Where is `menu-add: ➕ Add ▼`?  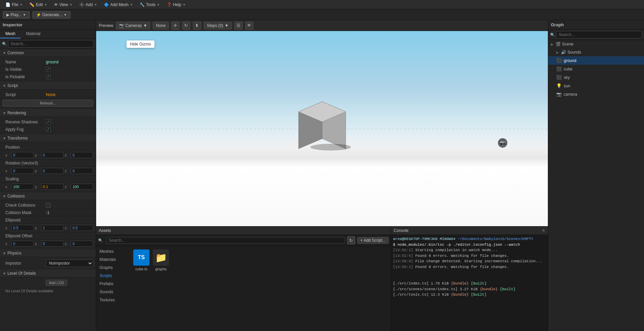
menu-add: ➕ Add ▼ is located at coordinates (88, 5).